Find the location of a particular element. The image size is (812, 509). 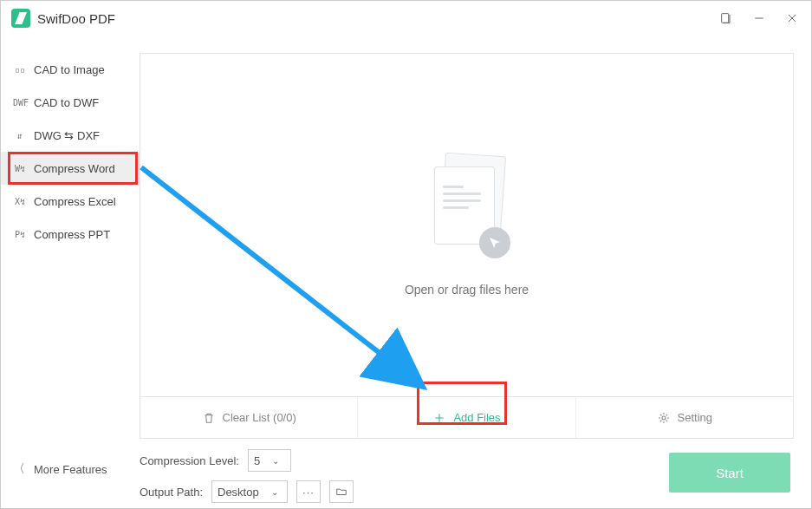

more-path-button: ··· is located at coordinates (309, 492).